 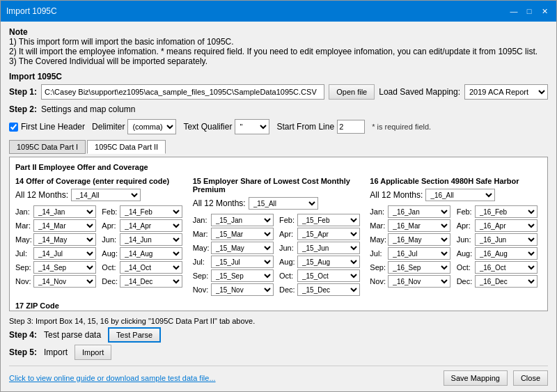 I want to click on step5-label: Step 5:, so click(x=23, y=352).